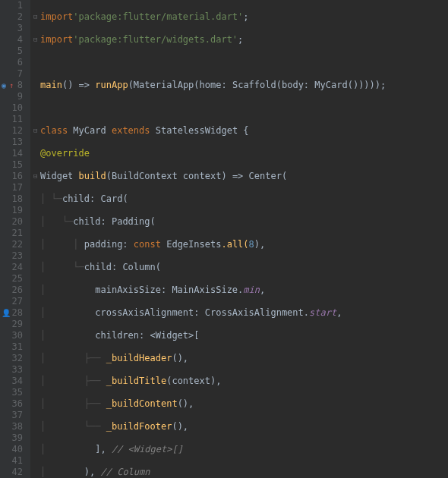 The width and height of the screenshot is (448, 478). I want to click on code-line: │ └─child: Card(, so click(241, 199).